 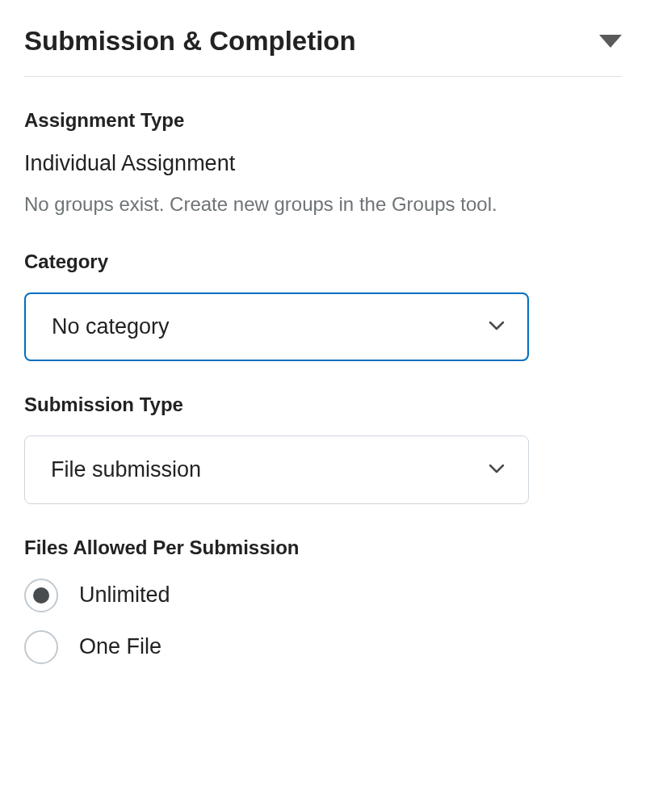 I want to click on radio-label-unlimited: Unlimited, so click(x=124, y=595).